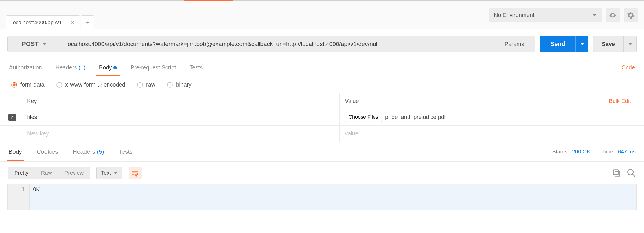 This screenshot has width=644, height=233. Describe the element at coordinates (146, 85) in the screenshot. I see `radio-raw: raw` at that location.